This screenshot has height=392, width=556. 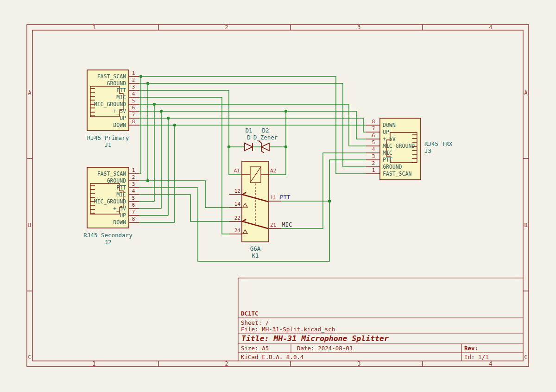 What do you see at coordinates (272, 357) in the screenshot?
I see `title-block-tool: KiCad E.D.A. 8.0.4` at bounding box center [272, 357].